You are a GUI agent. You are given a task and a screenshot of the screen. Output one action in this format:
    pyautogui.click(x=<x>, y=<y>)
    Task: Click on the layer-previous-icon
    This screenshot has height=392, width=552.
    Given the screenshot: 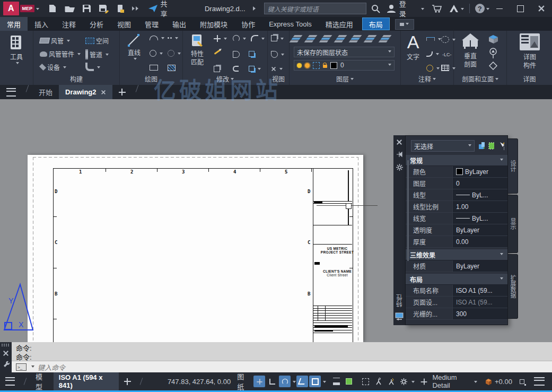 What is the action you would take?
    pyautogui.click(x=387, y=36)
    